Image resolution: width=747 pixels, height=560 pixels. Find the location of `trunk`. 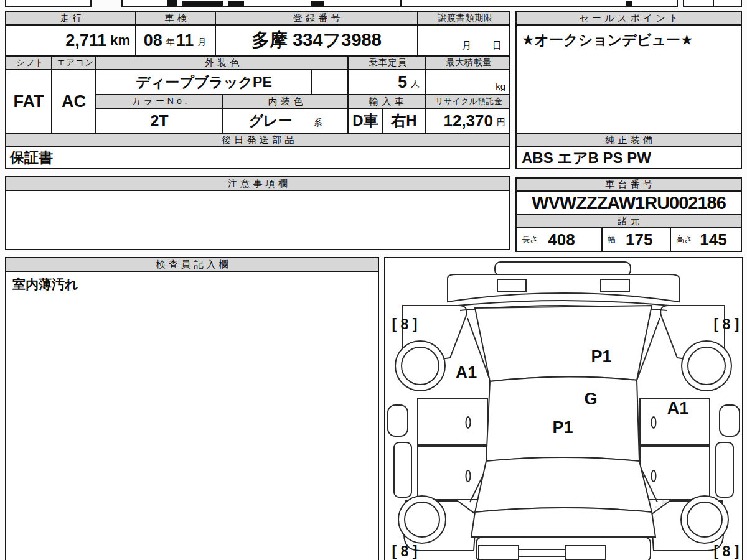

trunk is located at coordinates (563, 523).